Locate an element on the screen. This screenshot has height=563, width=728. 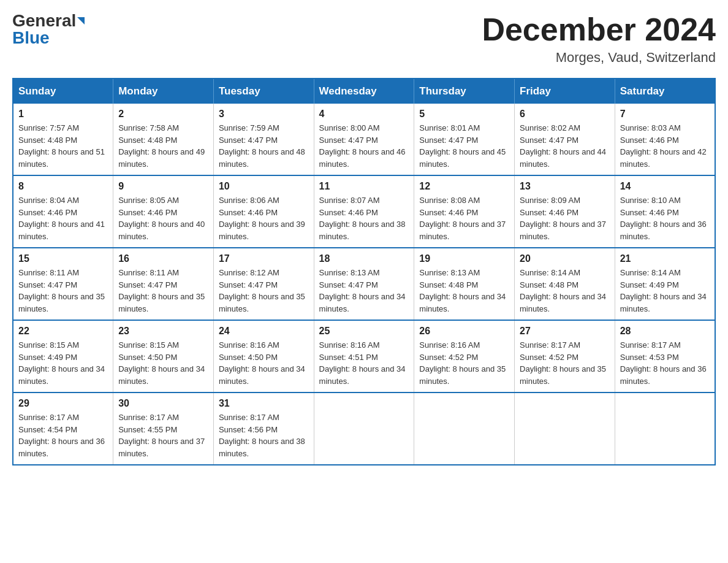
weekday-header-tuesday: Tuesday is located at coordinates (264, 91).